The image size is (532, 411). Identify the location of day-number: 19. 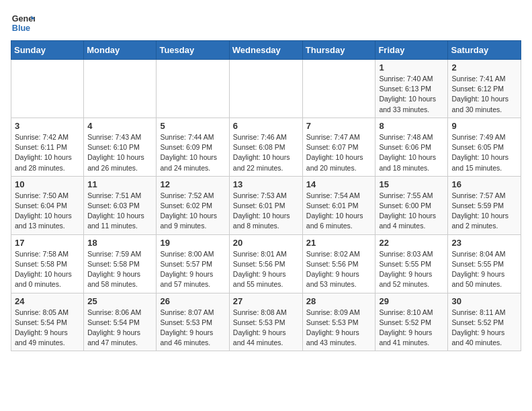
(192, 243).